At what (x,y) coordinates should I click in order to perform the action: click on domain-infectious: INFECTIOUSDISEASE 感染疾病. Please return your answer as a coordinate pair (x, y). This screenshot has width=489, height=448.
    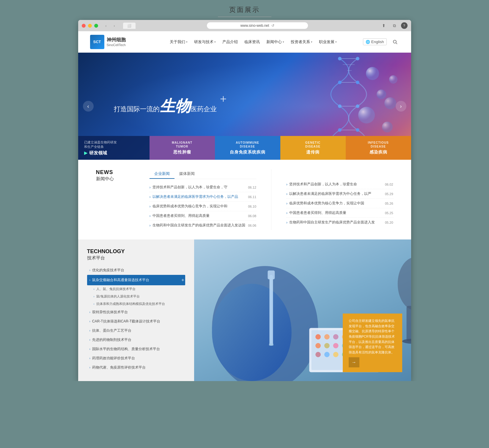
    Looking at the image, I should click on (378, 148).